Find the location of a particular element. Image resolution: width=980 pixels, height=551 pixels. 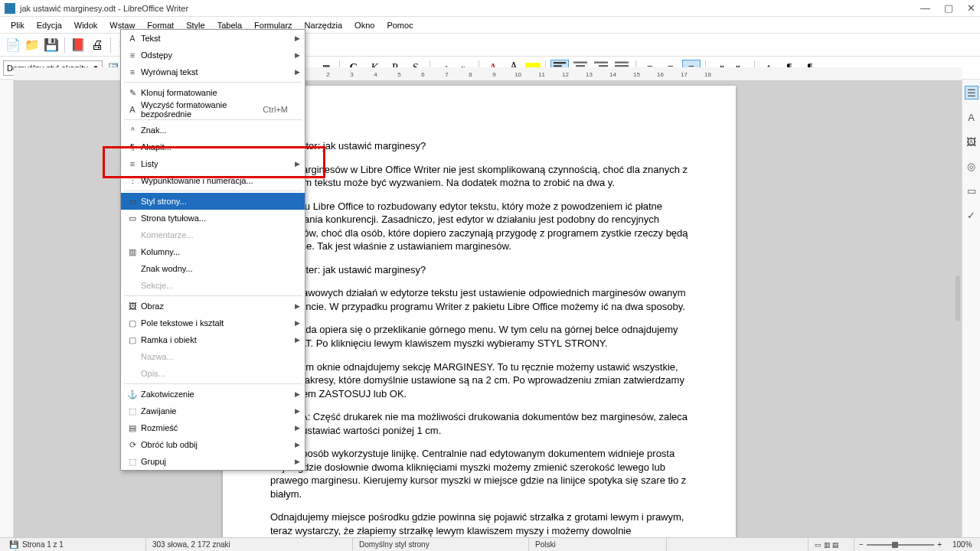

export-pdf-button: 📕 is located at coordinates (78, 45).